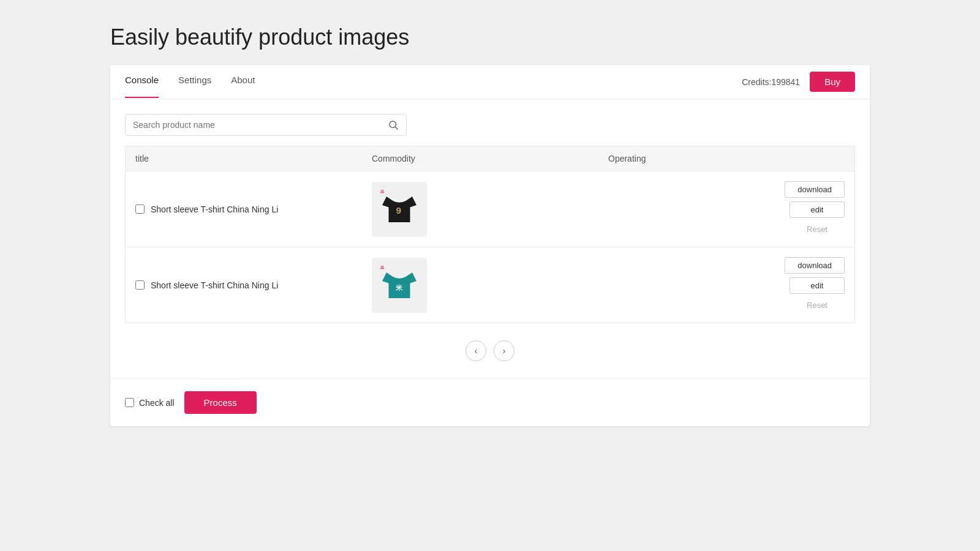 Image resolution: width=980 pixels, height=551 pixels. I want to click on row-2-actions: download edit Reset, so click(726, 285).